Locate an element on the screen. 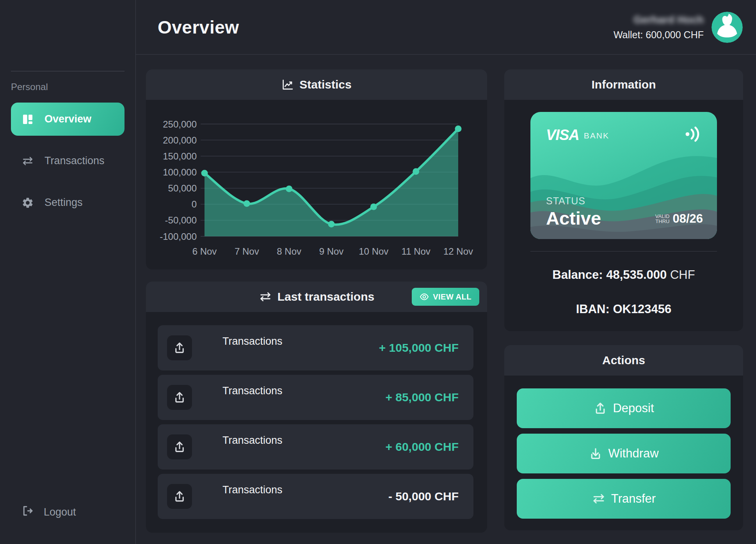 The height and width of the screenshot is (544, 756). balance-value: Balance: 48,535.000 is located at coordinates (610, 275).